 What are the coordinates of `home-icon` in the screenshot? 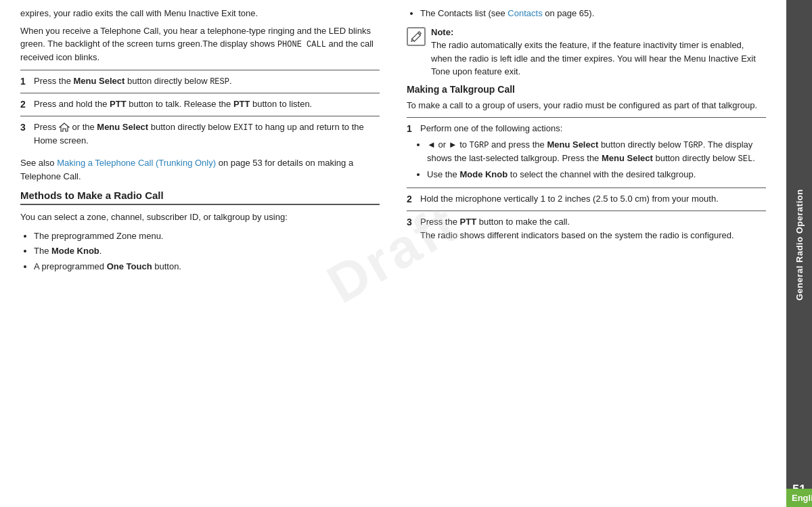 It's located at (64, 127).